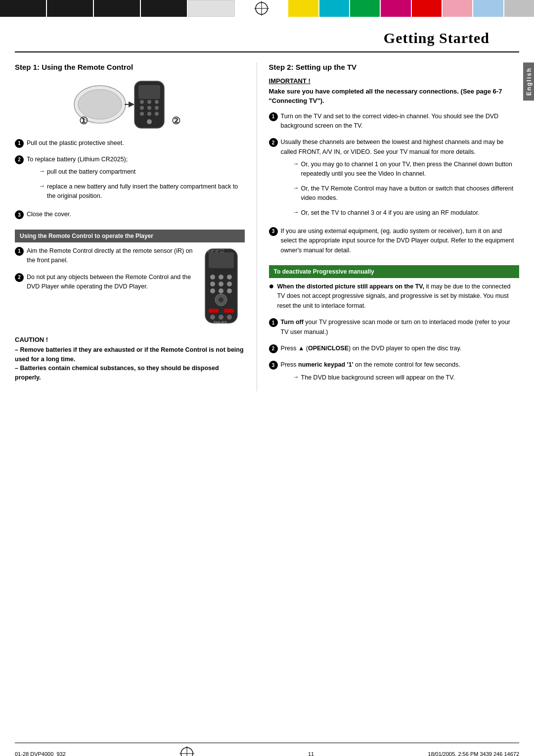 The width and height of the screenshot is (534, 756). I want to click on step2-item2-text: Usually these channels are between the l…, so click(400, 147).